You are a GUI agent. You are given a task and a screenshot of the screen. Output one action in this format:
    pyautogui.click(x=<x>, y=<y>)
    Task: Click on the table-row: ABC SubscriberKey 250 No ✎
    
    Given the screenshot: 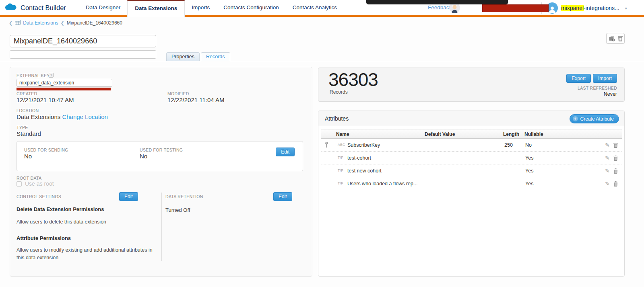 What is the action you would take?
    pyautogui.click(x=471, y=145)
    